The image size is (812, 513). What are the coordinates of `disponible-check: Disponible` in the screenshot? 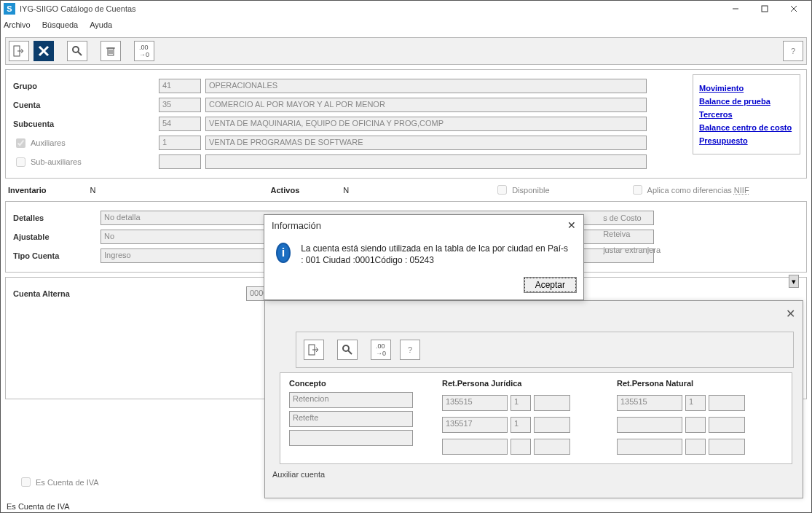 It's located at (521, 189).